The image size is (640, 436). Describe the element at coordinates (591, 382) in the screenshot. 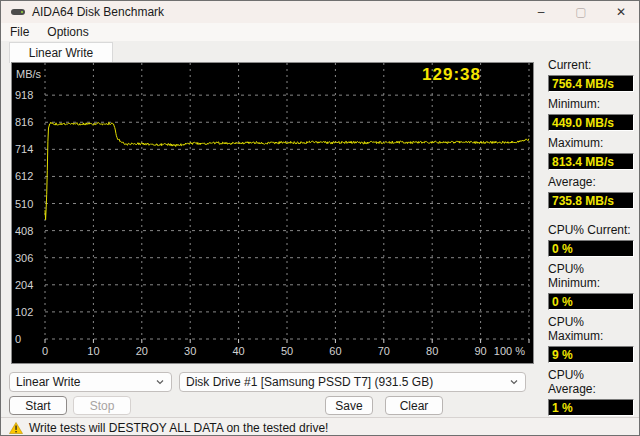

I see `stat-label: CPU% Average:` at that location.